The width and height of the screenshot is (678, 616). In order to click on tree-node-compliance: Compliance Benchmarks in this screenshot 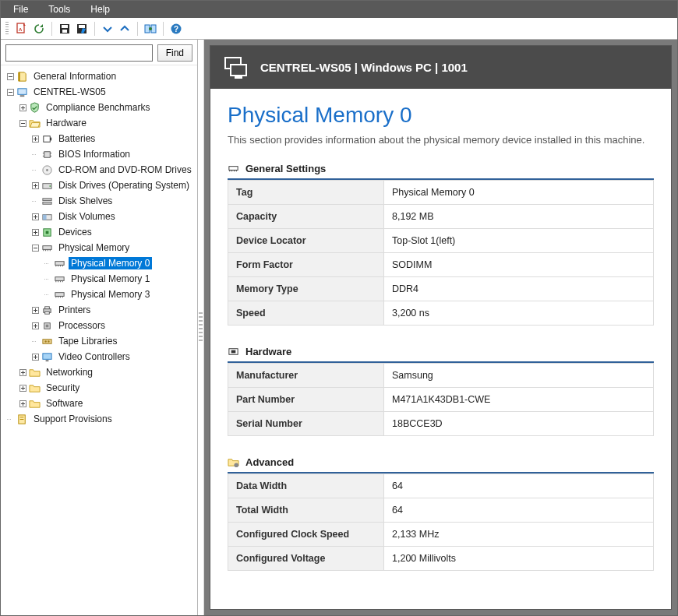, I will do `click(99, 107)`.